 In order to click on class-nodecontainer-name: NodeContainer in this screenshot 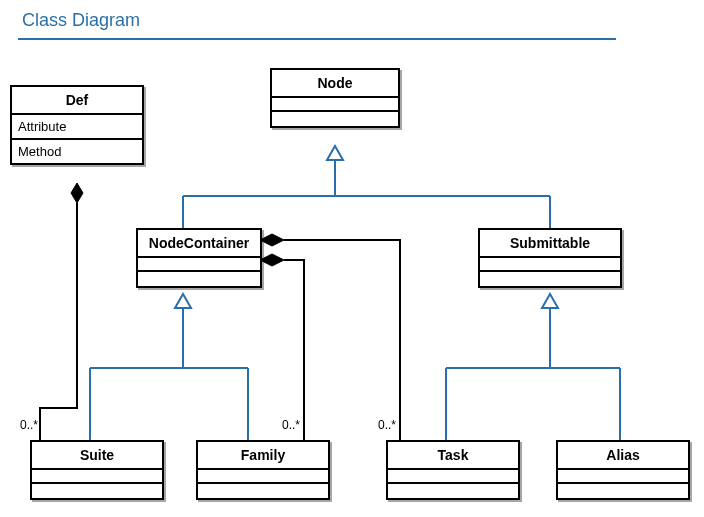, I will do `click(199, 244)`.